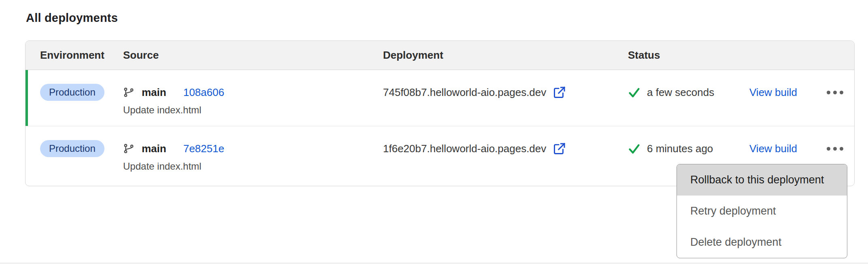 This screenshot has height=268, width=868. Describe the element at coordinates (680, 149) in the screenshot. I see `status-text: 6 minutes ago` at that location.